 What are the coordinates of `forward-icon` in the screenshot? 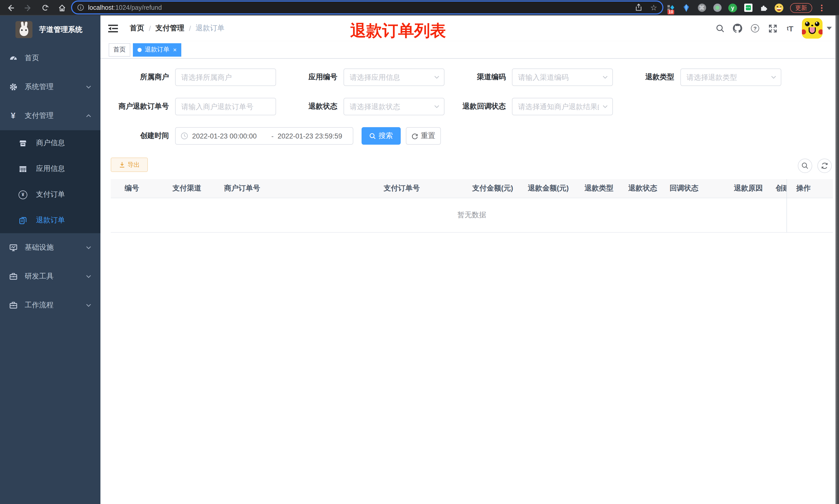 It's located at (28, 7).